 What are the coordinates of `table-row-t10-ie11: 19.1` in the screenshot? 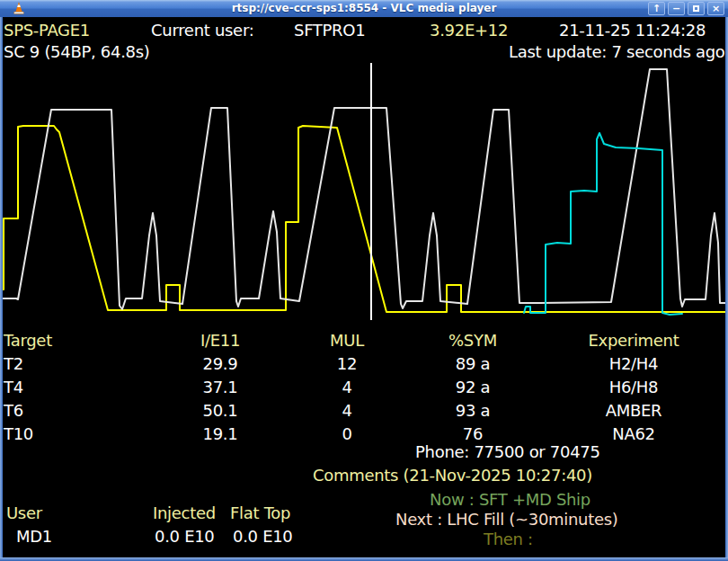 It's located at (220, 434).